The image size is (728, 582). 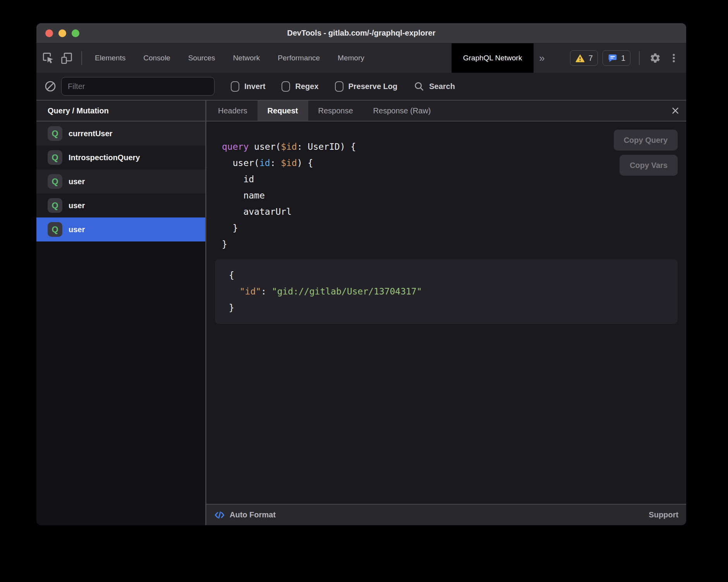 What do you see at coordinates (220, 515) in the screenshot?
I see `code-format-icon` at bounding box center [220, 515].